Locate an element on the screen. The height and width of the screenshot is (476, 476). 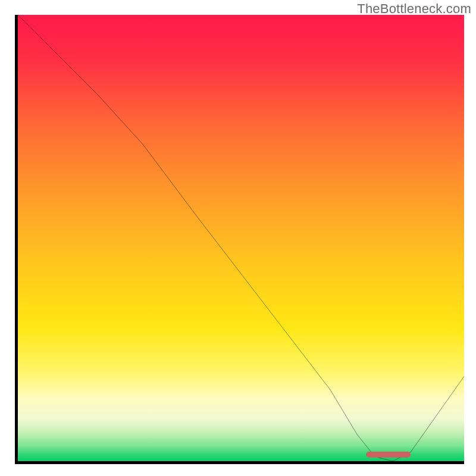
optimal-range-marker is located at coordinates (388, 455).